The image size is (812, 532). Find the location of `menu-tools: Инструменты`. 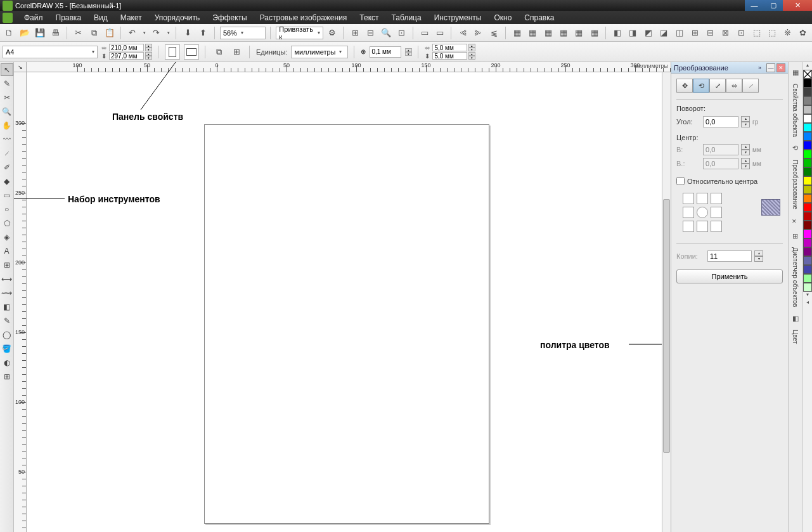

menu-tools: Инструменты is located at coordinates (458, 18).